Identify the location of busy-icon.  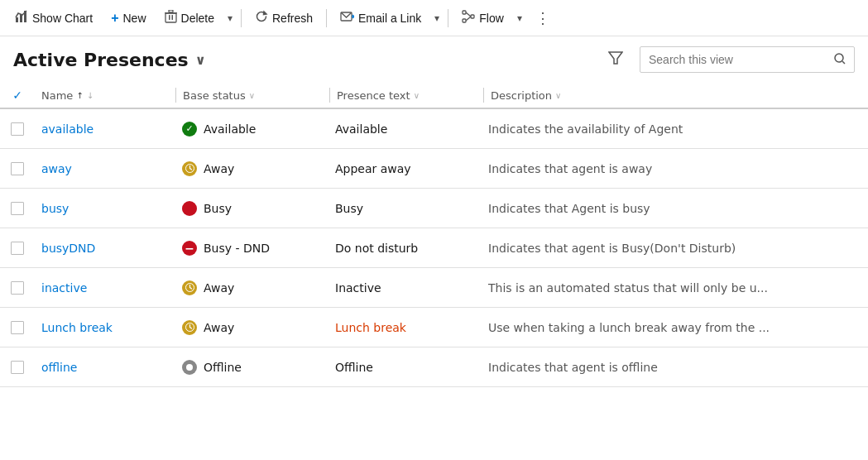
(189, 208).